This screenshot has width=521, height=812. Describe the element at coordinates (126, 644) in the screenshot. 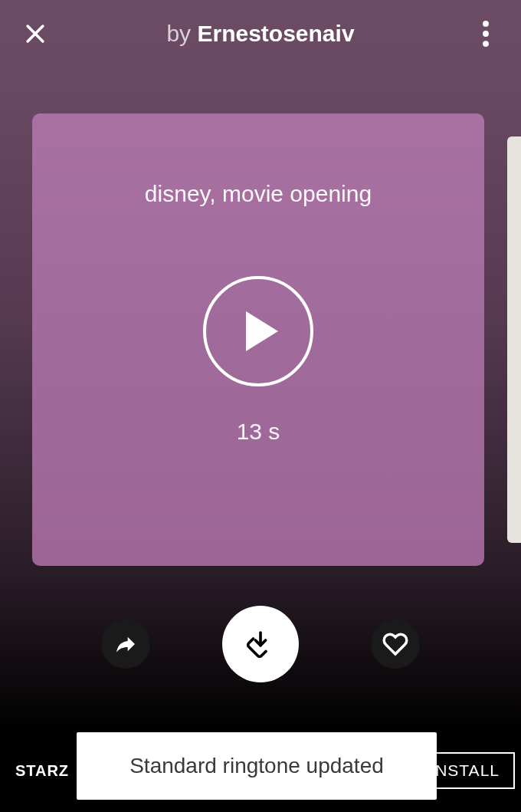

I see `share-button` at that location.